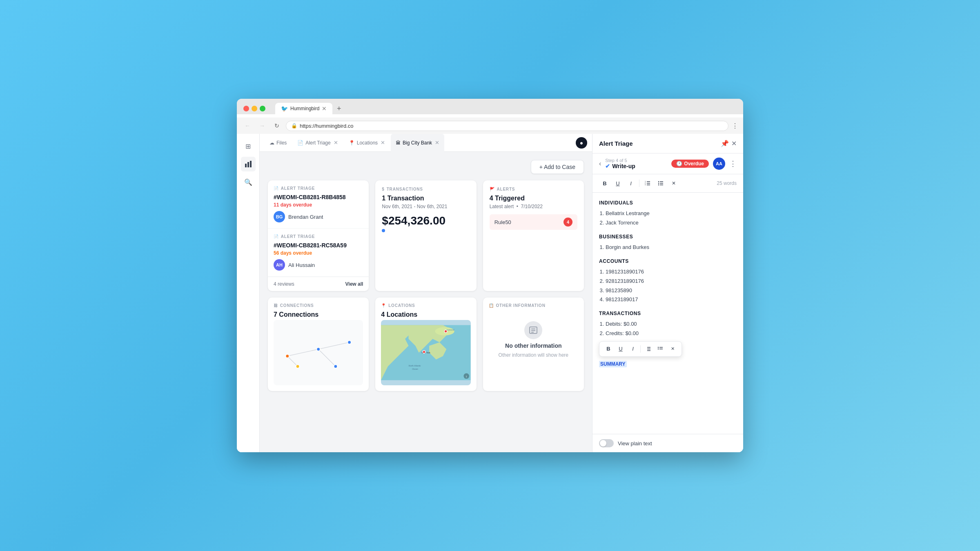  Describe the element at coordinates (633, 349) in the screenshot. I see `floating-italic-button: I` at that location.